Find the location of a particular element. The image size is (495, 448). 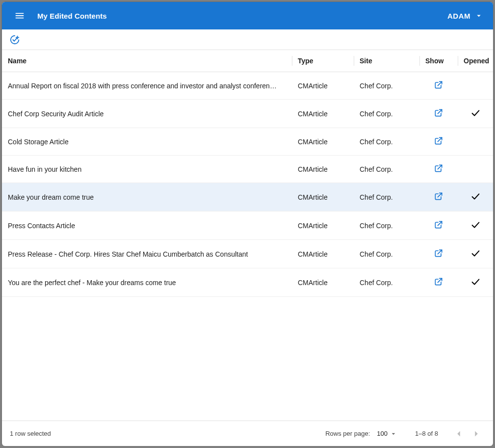

column-header-name: Name is located at coordinates (147, 61).